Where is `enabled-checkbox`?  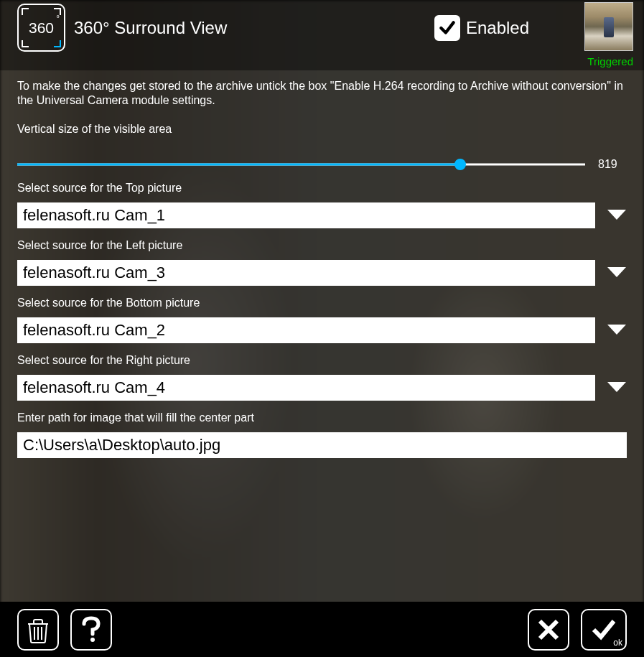 enabled-checkbox is located at coordinates (447, 28).